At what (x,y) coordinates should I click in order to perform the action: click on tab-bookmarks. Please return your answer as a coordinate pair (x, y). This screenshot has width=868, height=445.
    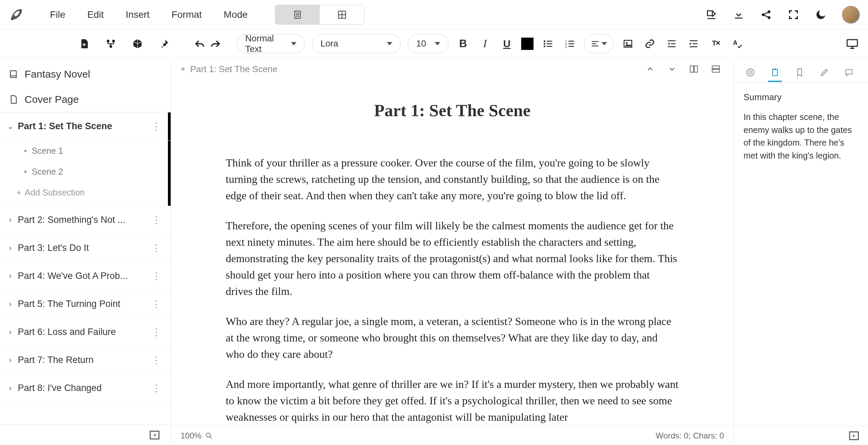
    Looking at the image, I should click on (800, 73).